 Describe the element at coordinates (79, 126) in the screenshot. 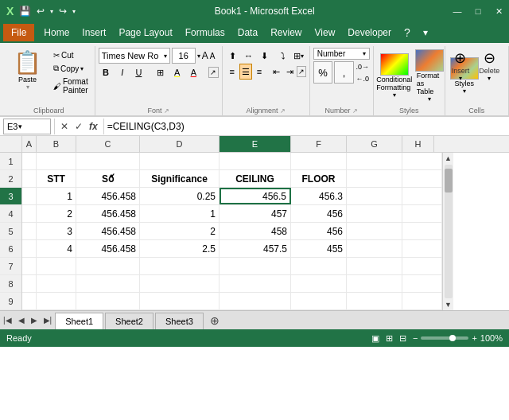

I see `confirm-formula-icon: ✓` at that location.